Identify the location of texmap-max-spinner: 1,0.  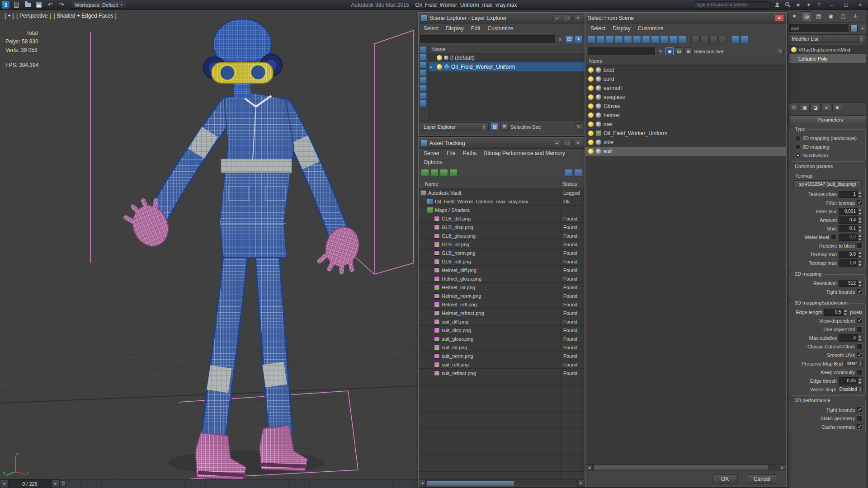
(851, 263).